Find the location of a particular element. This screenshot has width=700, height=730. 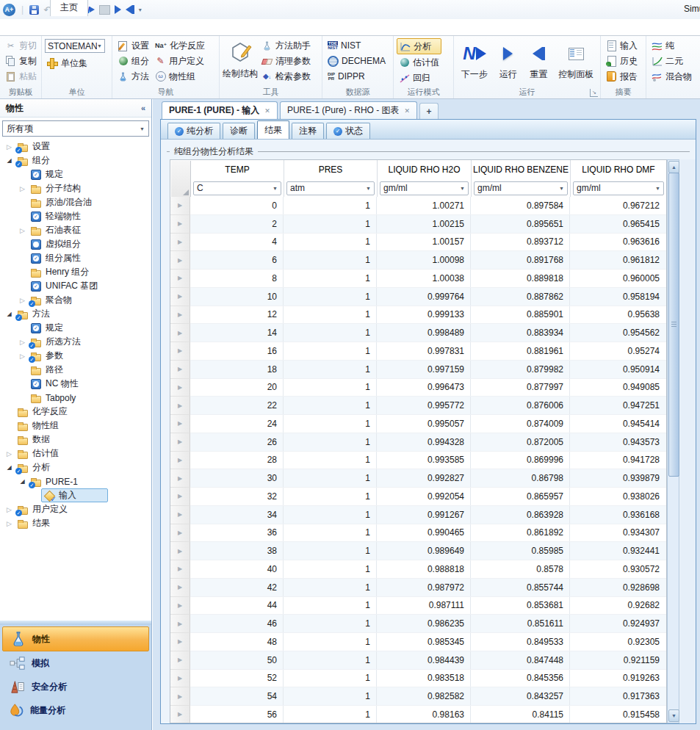

regression-mode-button: 回归 is located at coordinates (419, 78).